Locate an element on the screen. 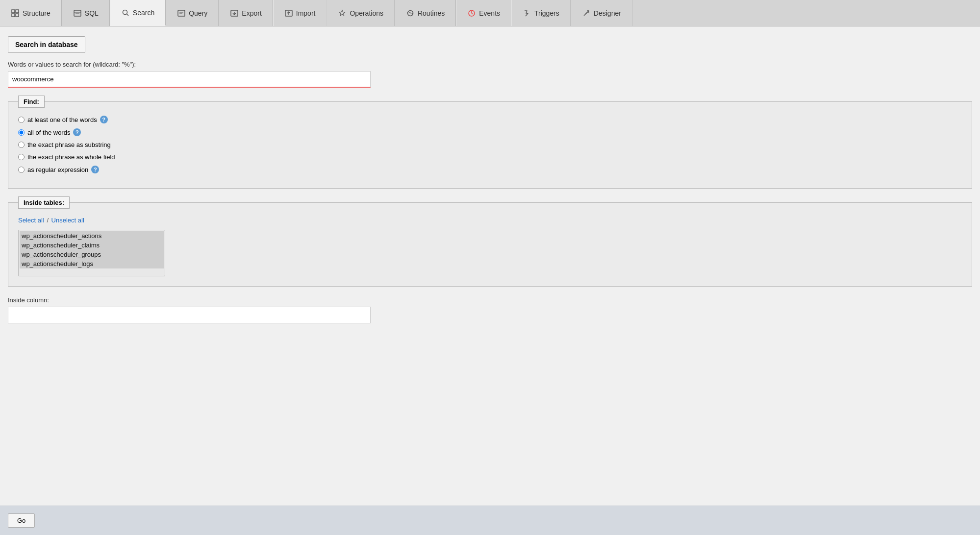  tab-events: Events is located at coordinates (483, 13).